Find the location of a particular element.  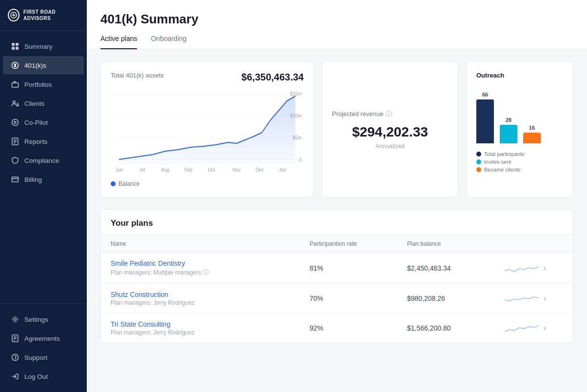

sidebar-item-clients: Clients is located at coordinates (43, 103).